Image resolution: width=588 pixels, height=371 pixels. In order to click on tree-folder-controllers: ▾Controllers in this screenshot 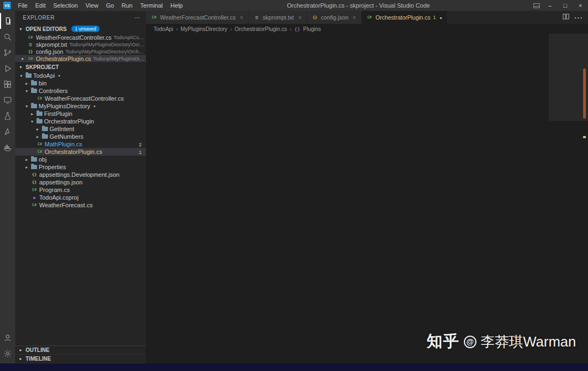, I will do `click(81, 91)`.